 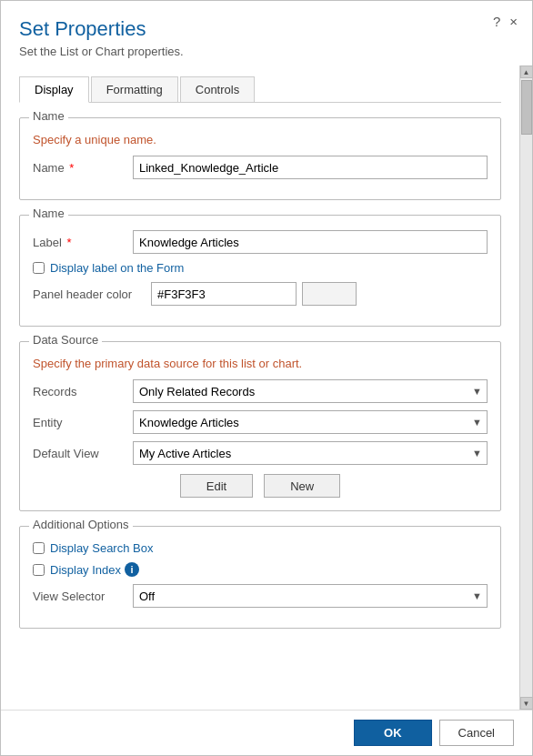 I want to click on display-label-row: Display label on the Form, so click(x=260, y=267).